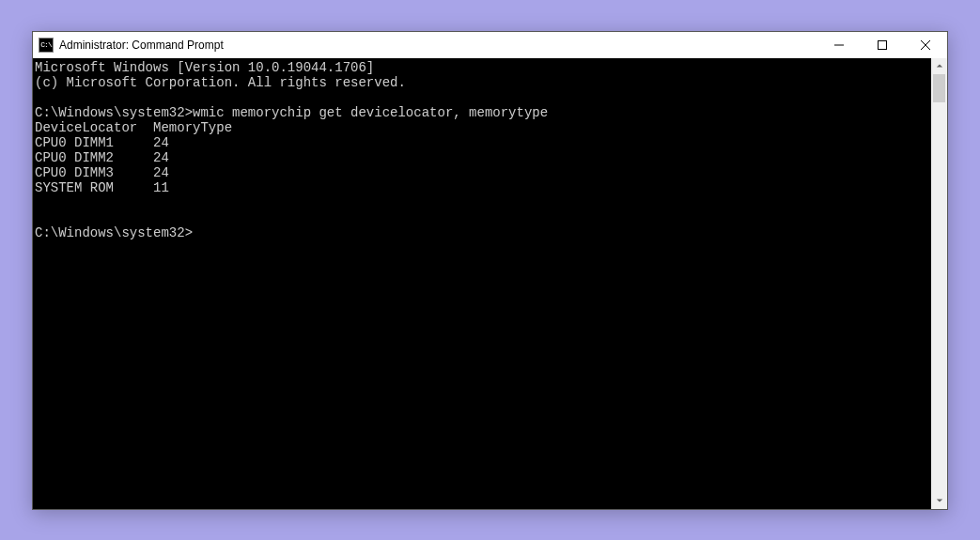 The height and width of the screenshot is (540, 980). What do you see at coordinates (101, 158) in the screenshot?
I see `table-row: CPU0 DIMM2 24` at bounding box center [101, 158].